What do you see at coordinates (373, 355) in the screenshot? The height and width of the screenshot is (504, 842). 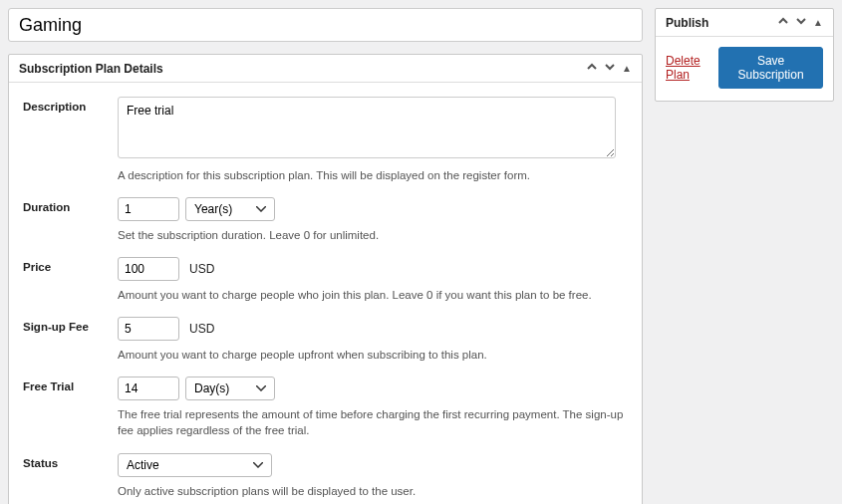 I see `signup-help: Amount you want to charge people upfront…` at bounding box center [373, 355].